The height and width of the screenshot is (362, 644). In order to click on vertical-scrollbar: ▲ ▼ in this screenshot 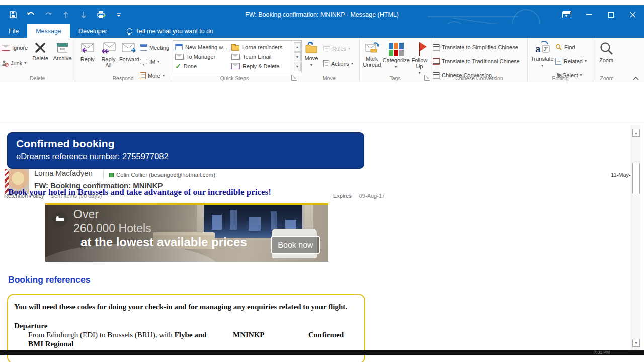, I will do `click(636, 237)`.